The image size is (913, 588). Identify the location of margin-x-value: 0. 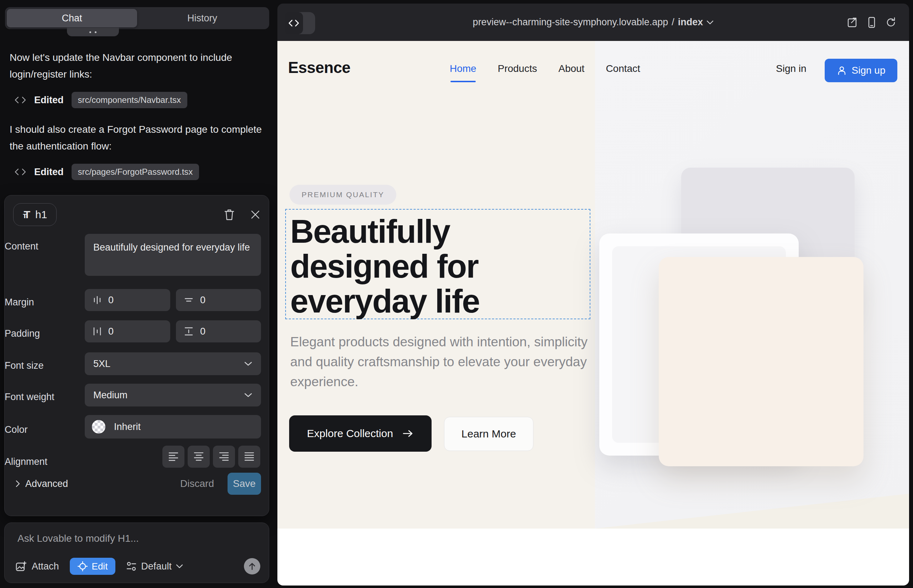
(111, 300).